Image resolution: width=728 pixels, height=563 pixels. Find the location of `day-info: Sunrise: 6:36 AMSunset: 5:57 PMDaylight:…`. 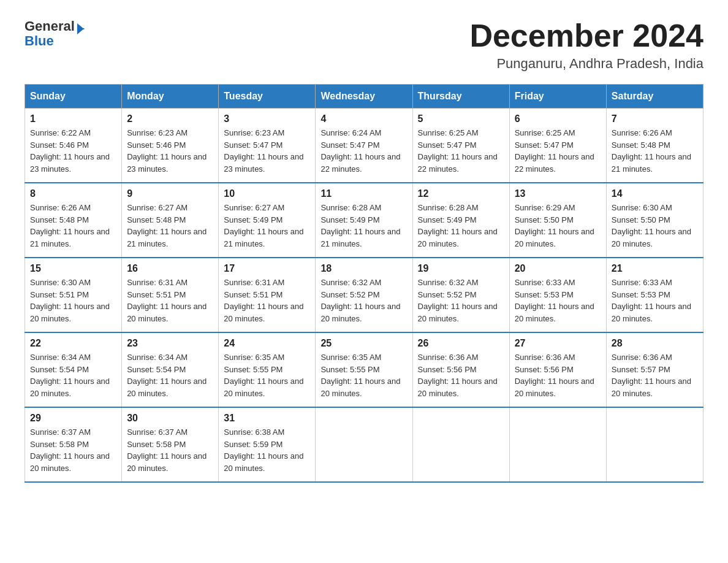

day-info: Sunrise: 6:36 AMSunset: 5:57 PMDaylight:… is located at coordinates (654, 375).